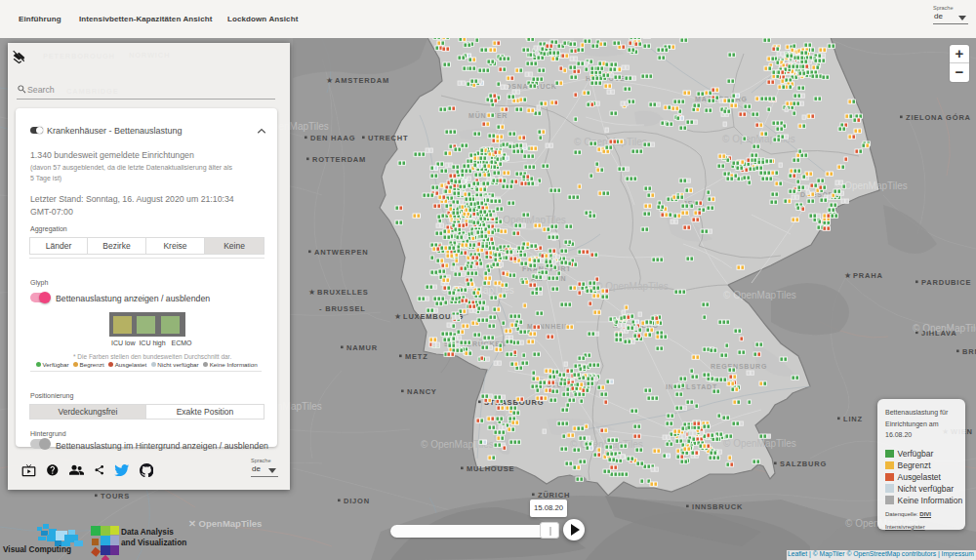  Describe the element at coordinates (333, 139) in the screenshot. I see `svg-text: DEN HAAG` at that location.